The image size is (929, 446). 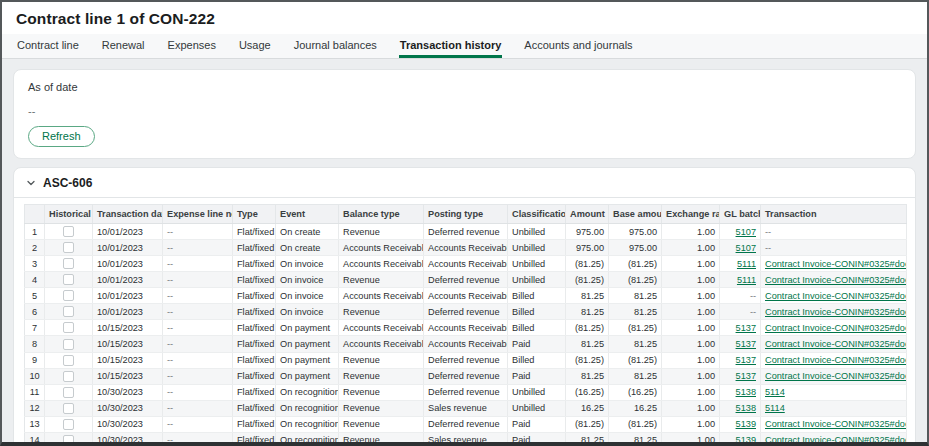 I want to click on chevron-down-icon, so click(x=31, y=183).